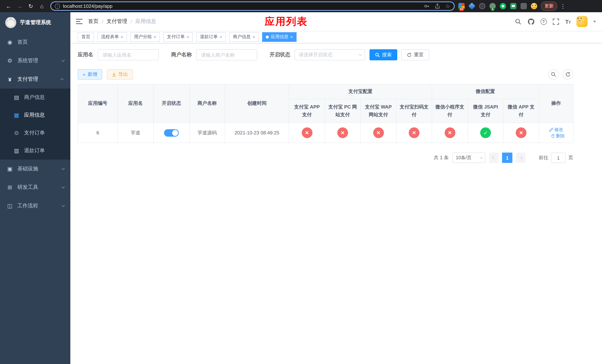 This screenshot has height=364, width=602. What do you see at coordinates (521, 158) in the screenshot?
I see `next-page-button` at bounding box center [521, 158].